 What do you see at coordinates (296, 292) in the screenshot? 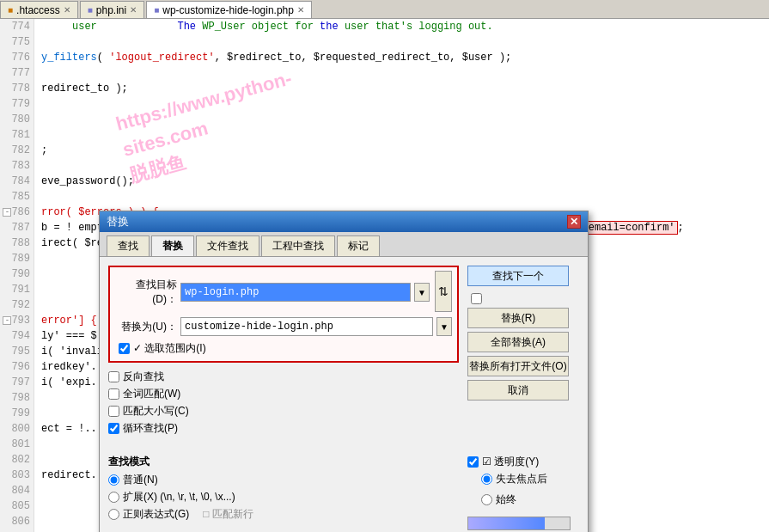
I see `find-input` at bounding box center [296, 292].